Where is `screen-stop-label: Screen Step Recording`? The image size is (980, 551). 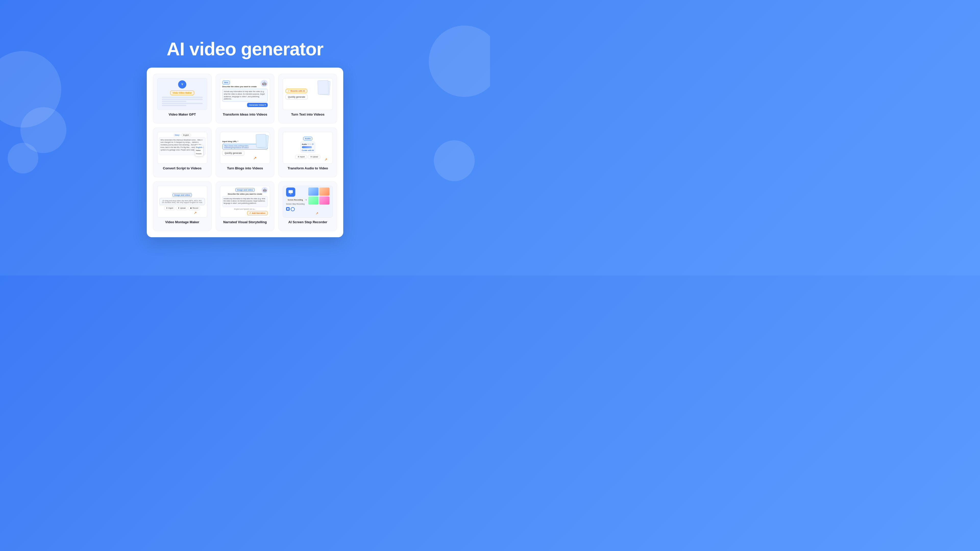 screen-stop-label: Screen Step Recording is located at coordinates (296, 204).